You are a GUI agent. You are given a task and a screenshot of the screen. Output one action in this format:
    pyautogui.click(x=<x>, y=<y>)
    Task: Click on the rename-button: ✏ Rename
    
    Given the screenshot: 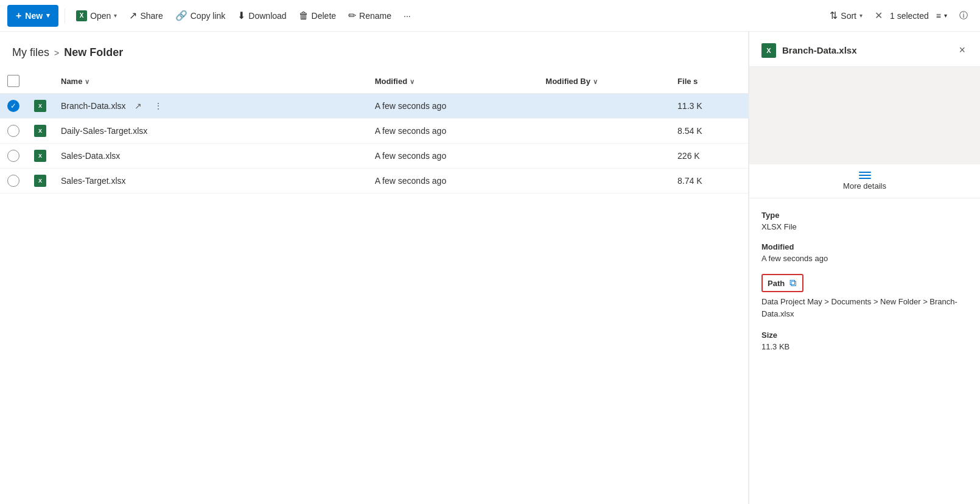 What is the action you would take?
    pyautogui.click(x=370, y=16)
    